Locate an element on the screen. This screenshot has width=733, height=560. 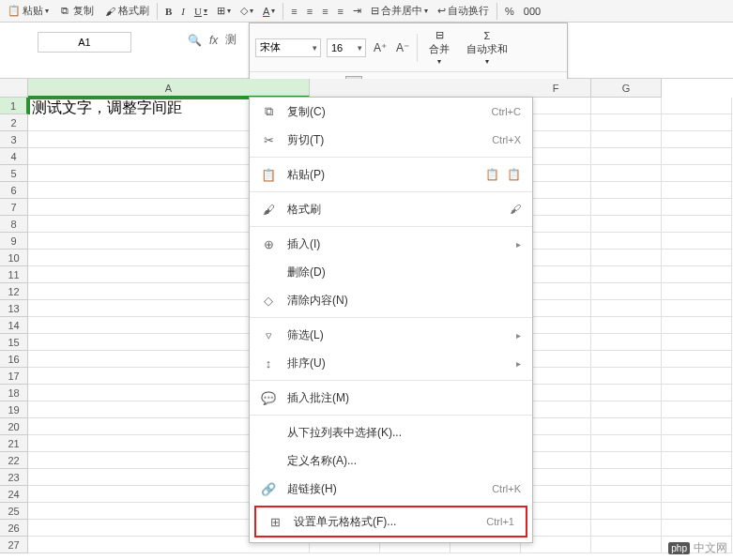
cm-format-cells: ⊞ 设置单元格格式(F)... Ctrl+1 is located at coordinates (390, 522).